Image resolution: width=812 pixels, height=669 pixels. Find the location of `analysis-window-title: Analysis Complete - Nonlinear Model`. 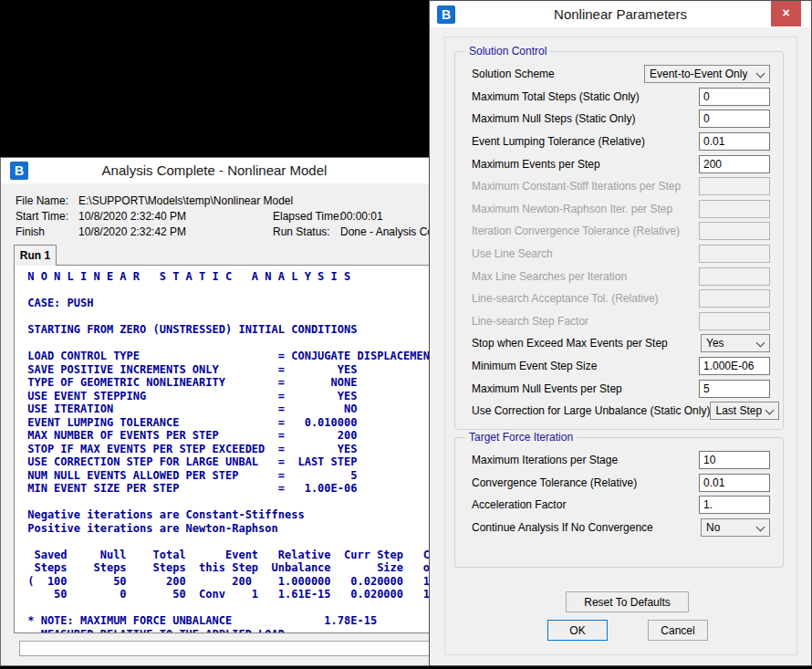

analysis-window-title: Analysis Complete - Nonlinear Model is located at coordinates (214, 171).